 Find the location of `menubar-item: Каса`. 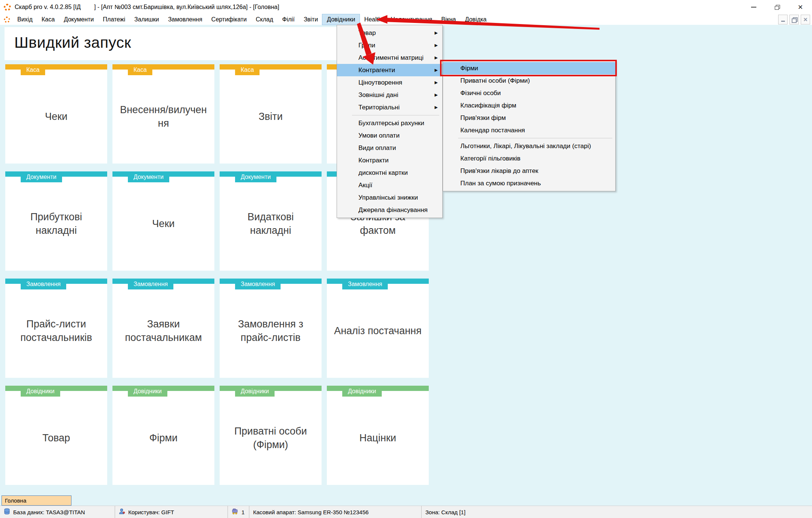

menubar-item: Каса is located at coordinates (48, 20).